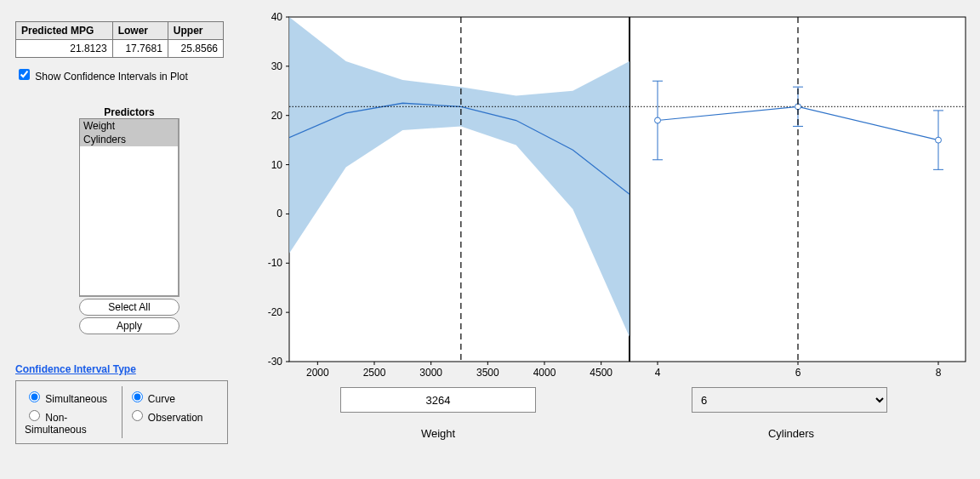  Describe the element at coordinates (277, 17) in the screenshot. I see `svg-text: 40` at that location.